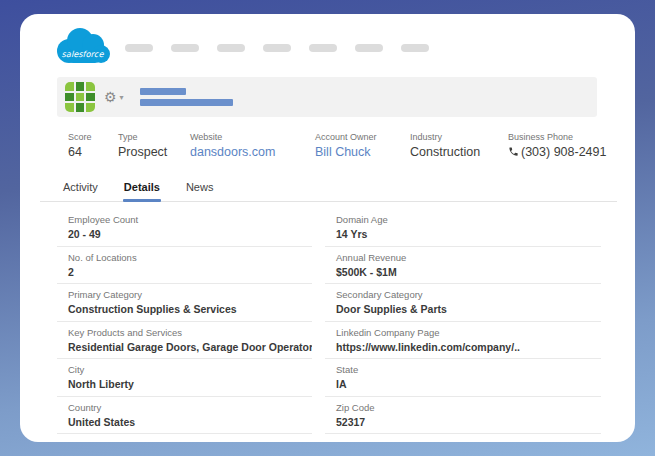 Image resolution: width=655 pixels, height=456 pixels. I want to click on field-secondary-category: Secondary Category Door Supplies & Parts, so click(463, 303).